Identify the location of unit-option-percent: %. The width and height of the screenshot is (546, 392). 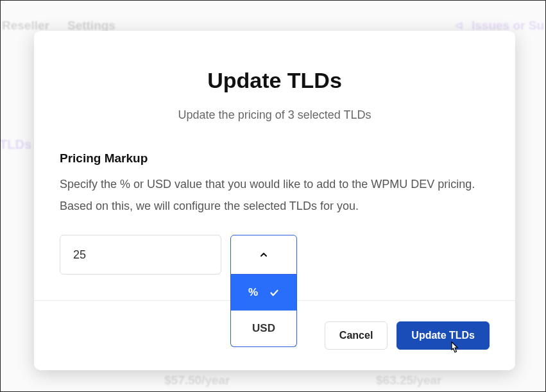
(264, 293).